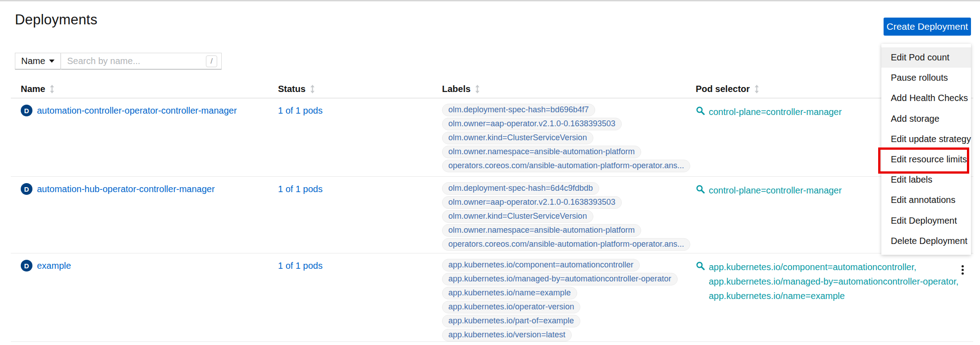  Describe the element at coordinates (490, 1) in the screenshot. I see `top-divider` at that location.